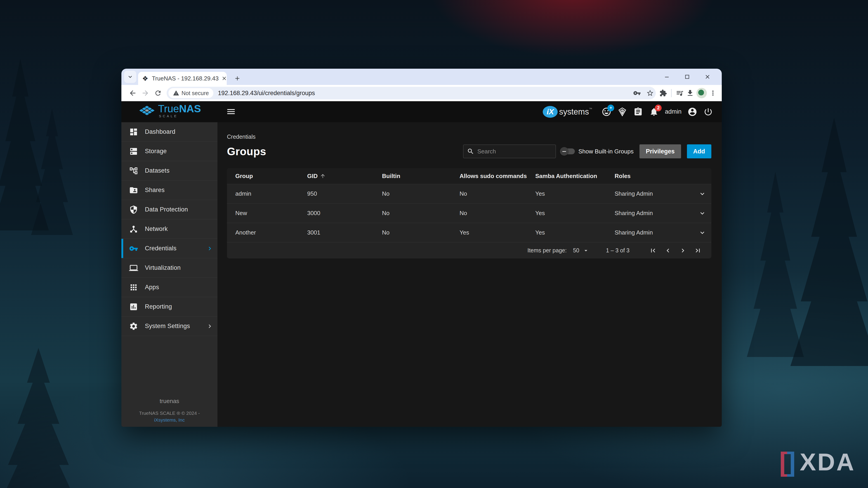  I want to click on table-header-row: Group GID Builtin Allows sudo commands S…, so click(469, 176).